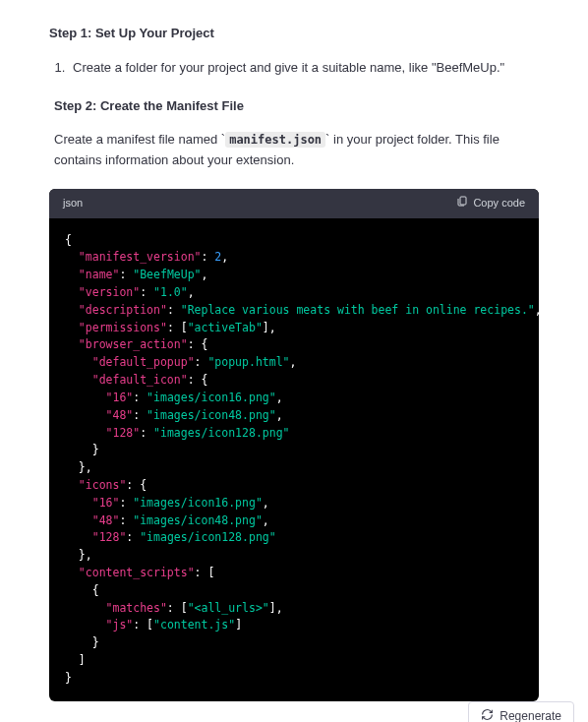 The image size is (588, 722). I want to click on regenerate-button: Regenerate, so click(521, 712).